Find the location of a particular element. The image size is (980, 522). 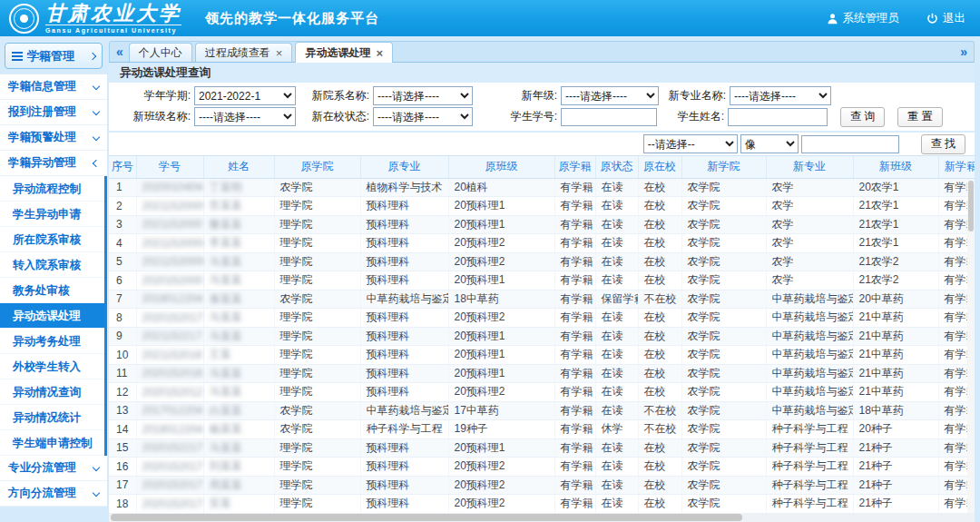

tab-异动选课处理: 异动选课处理× is located at coordinates (344, 53).